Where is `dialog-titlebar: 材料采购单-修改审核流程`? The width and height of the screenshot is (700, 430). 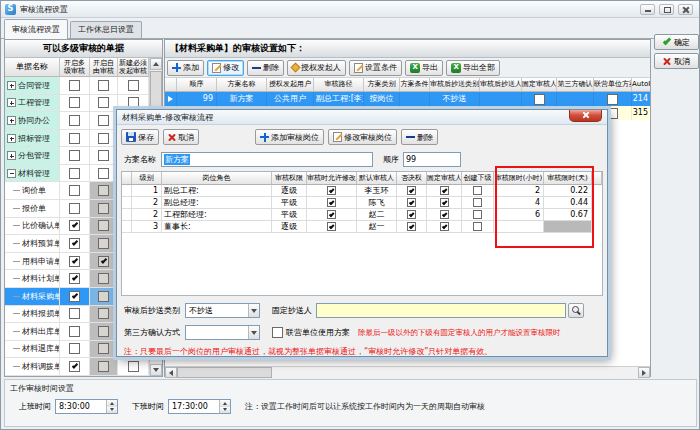 dialog-titlebar: 材料采购单-修改审核流程 is located at coordinates (362, 118).